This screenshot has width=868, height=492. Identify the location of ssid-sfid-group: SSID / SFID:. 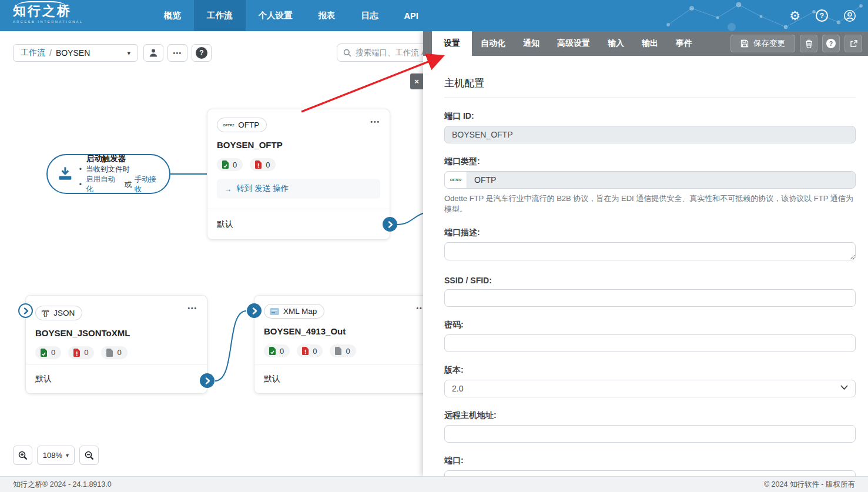
(650, 292).